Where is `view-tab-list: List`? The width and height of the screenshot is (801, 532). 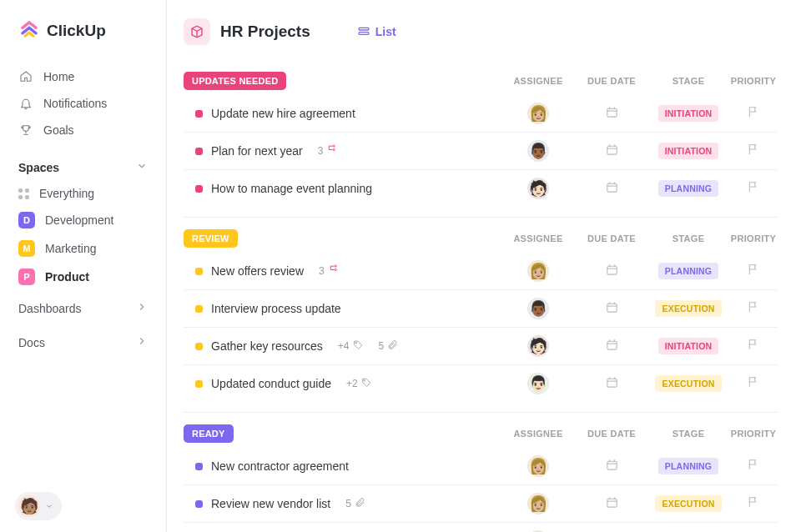 view-tab-list: List is located at coordinates (377, 32).